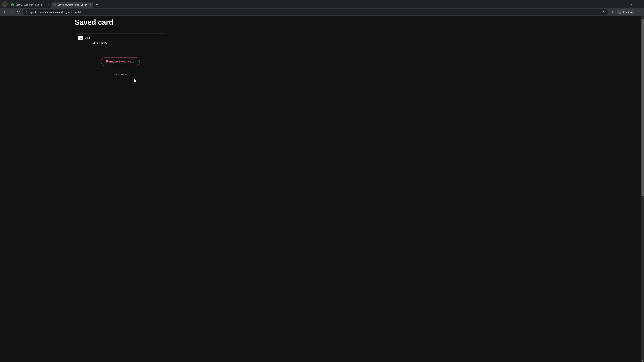 The width and height of the screenshot is (644, 362). What do you see at coordinates (26, 12) in the screenshot?
I see `site-settings-icon` at bounding box center [26, 12].